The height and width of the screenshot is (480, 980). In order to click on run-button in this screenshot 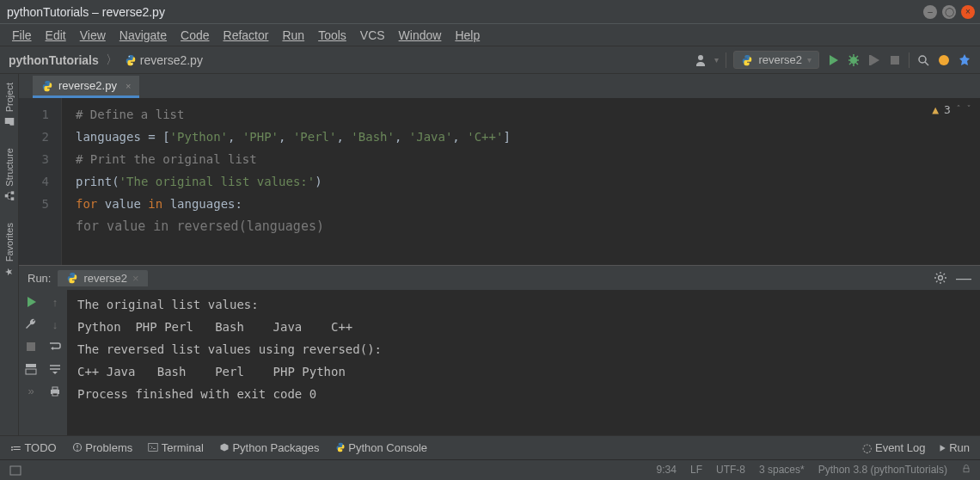, I will do `click(833, 60)`.